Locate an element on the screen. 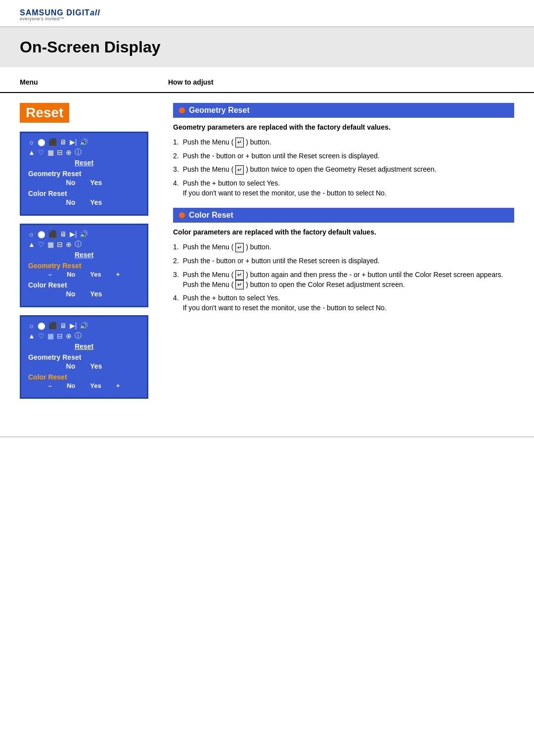 This screenshot has height=756, width=534. triangle-icon-3: ▲ is located at coordinates (32, 336).